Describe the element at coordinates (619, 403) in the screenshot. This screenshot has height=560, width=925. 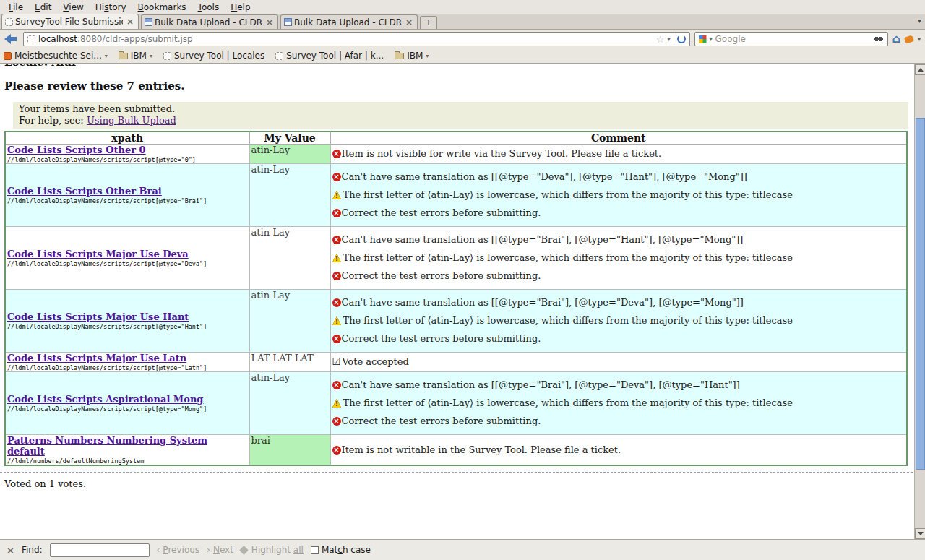
I see `comment-cell: ×Can't have same translation as [[@type=…` at that location.